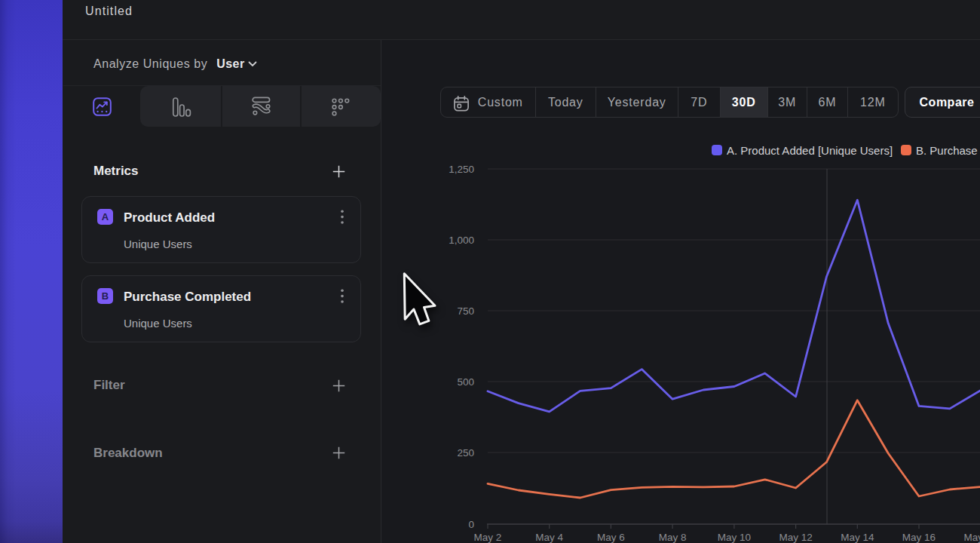 This screenshot has width=980, height=543. What do you see at coordinates (471, 525) in the screenshot?
I see `svg-text: 0` at bounding box center [471, 525].